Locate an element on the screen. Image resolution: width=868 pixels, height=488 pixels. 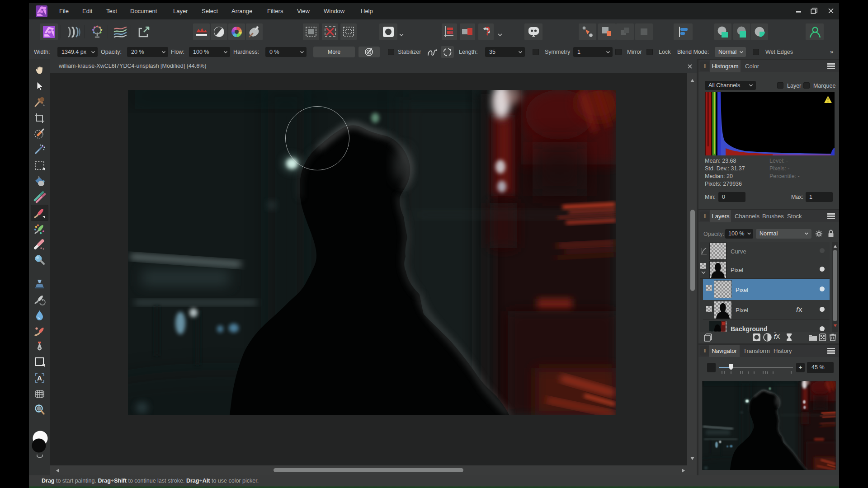
svg-text: A is located at coordinates (40, 378).